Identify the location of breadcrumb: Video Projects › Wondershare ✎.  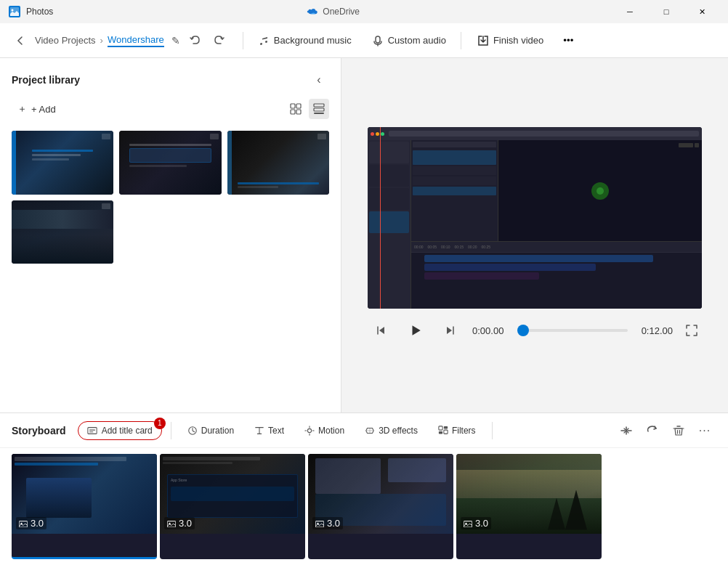
(108, 41).